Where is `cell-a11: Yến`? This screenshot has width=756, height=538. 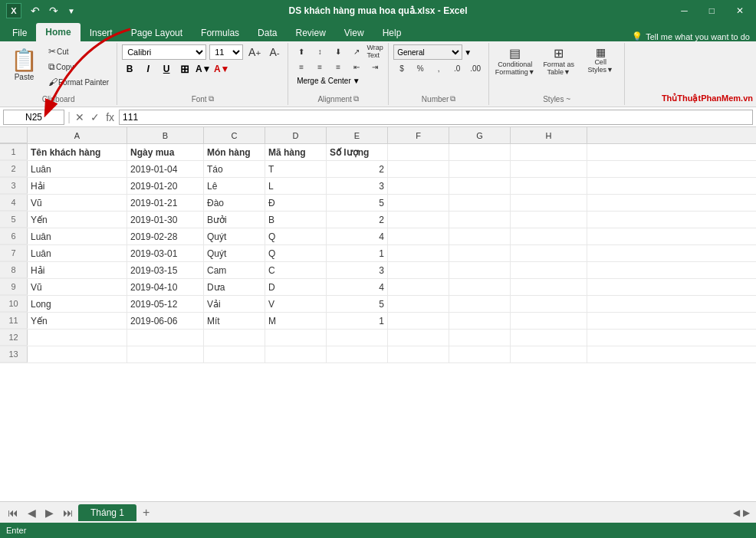
cell-a11: Yến is located at coordinates (77, 320).